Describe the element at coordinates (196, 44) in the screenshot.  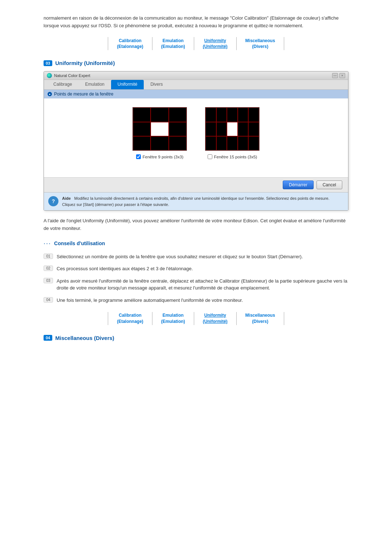
I see `nav-bar-1: Calibration (Etalonnage) Emulation (Emul…` at that location.